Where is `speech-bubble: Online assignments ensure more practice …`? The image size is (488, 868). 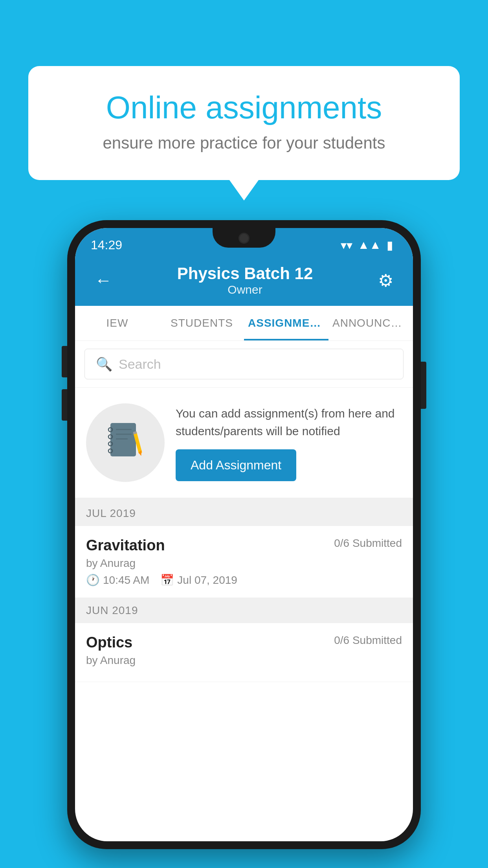
speech-bubble: Online assignments ensure more practice … is located at coordinates (244, 123).